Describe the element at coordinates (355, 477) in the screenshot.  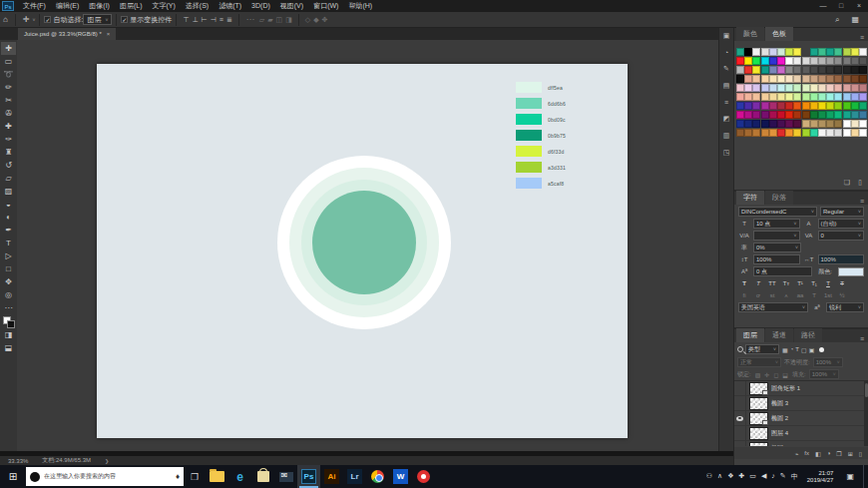
I see `taskbar-app-lightroom: Lr` at that location.